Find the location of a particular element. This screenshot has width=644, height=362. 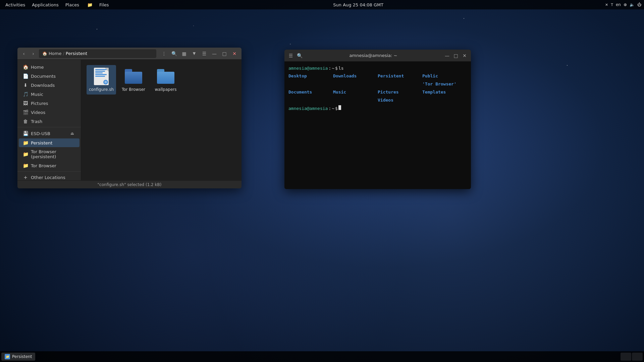

breadcrumb-current: Persistent is located at coordinates (76, 54).